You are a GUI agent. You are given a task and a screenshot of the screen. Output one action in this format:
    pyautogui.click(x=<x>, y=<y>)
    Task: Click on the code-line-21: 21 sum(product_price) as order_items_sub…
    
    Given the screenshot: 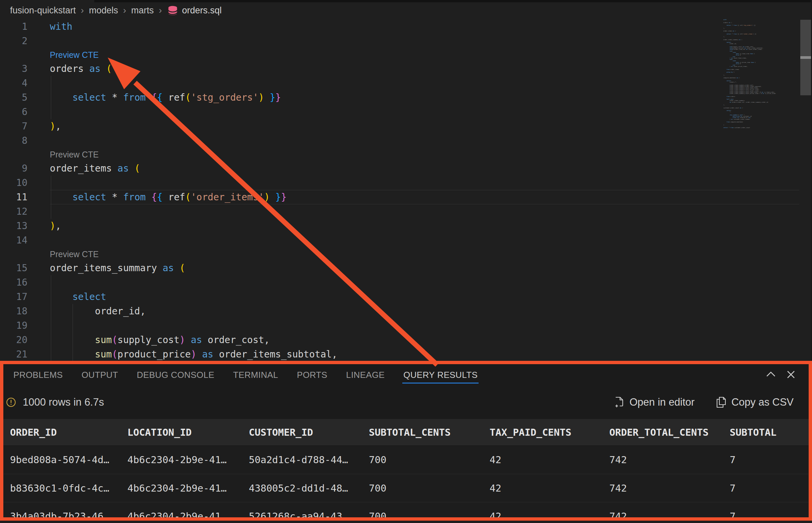 What is the action you would take?
    pyautogui.click(x=406, y=354)
    